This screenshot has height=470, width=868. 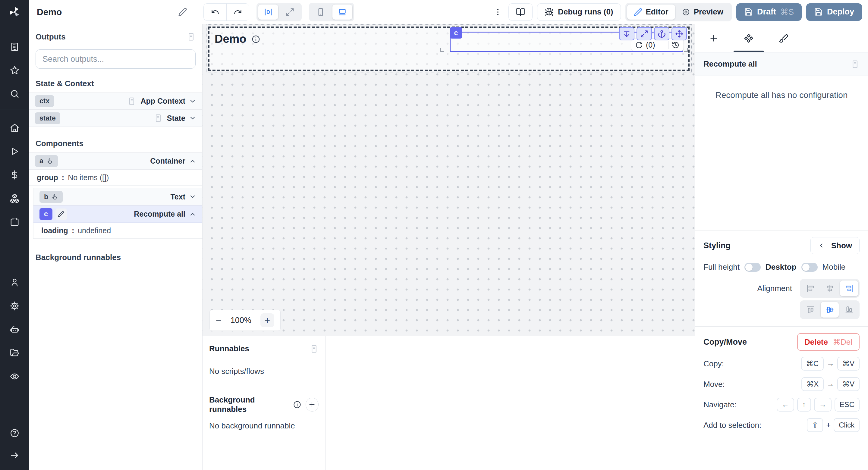 What do you see at coordinates (686, 12) in the screenshot?
I see `preview-icon` at bounding box center [686, 12].